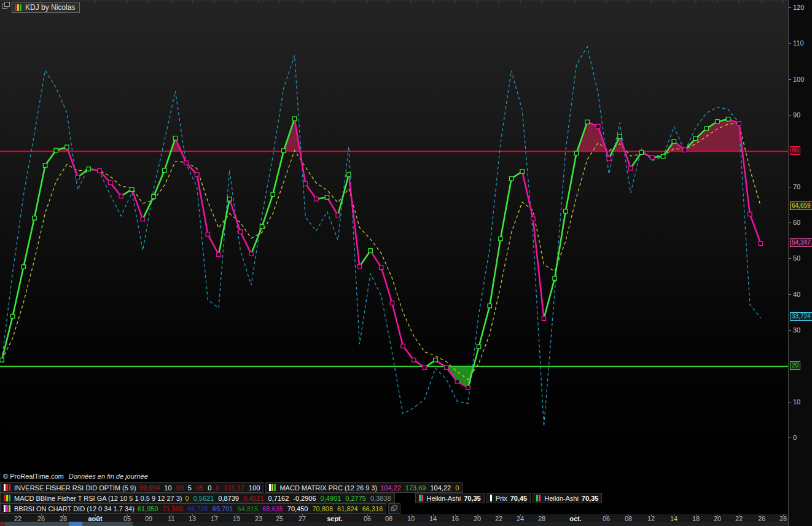 The height and width of the screenshot is (526, 812). I want to click on price-tick-70: 70, so click(800, 187).